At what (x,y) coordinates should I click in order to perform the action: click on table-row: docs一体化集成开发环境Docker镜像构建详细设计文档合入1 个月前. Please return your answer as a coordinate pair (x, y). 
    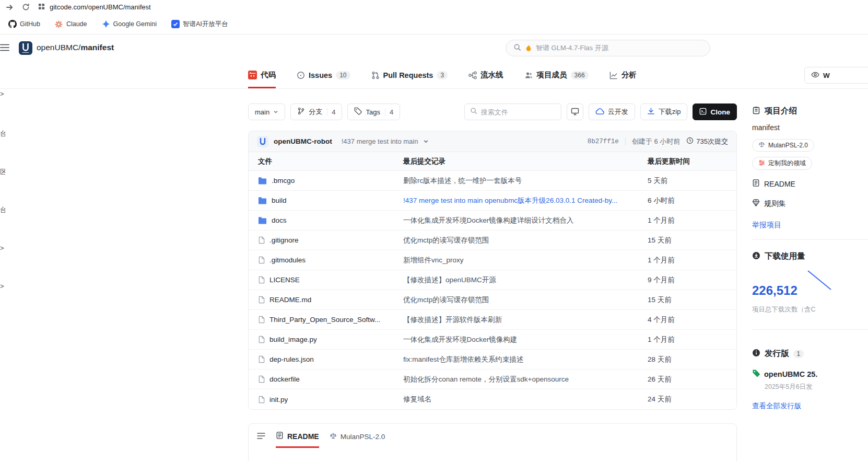
    Looking at the image, I should click on (492, 221).